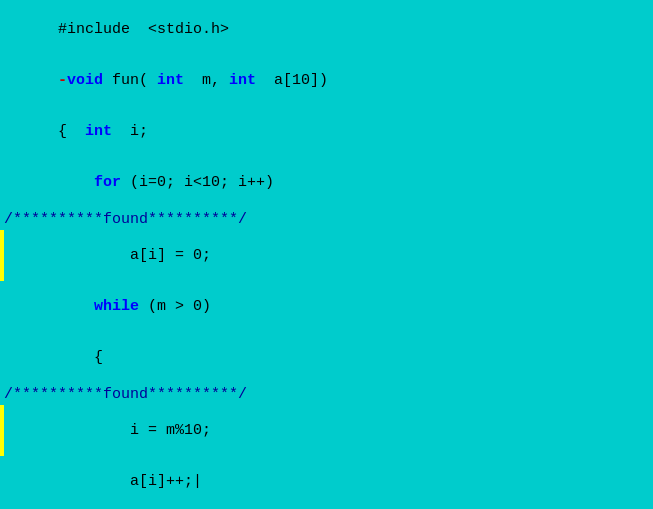 This screenshot has height=509, width=653. What do you see at coordinates (85, 80) in the screenshot?
I see `keyword-void: void` at bounding box center [85, 80].